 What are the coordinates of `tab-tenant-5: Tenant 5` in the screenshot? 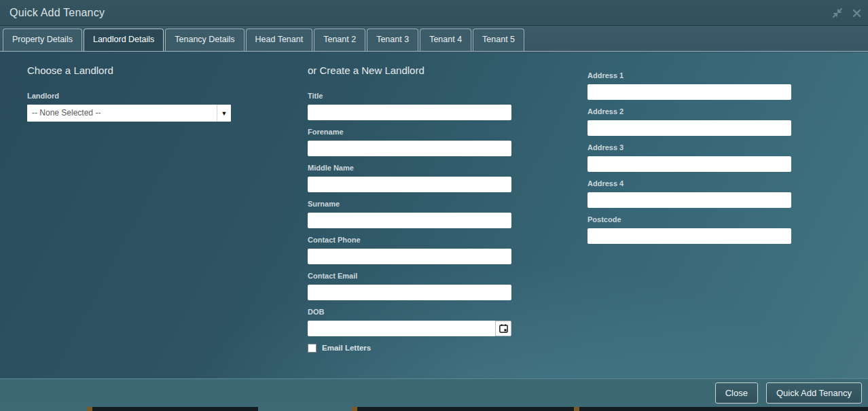 It's located at (499, 39).